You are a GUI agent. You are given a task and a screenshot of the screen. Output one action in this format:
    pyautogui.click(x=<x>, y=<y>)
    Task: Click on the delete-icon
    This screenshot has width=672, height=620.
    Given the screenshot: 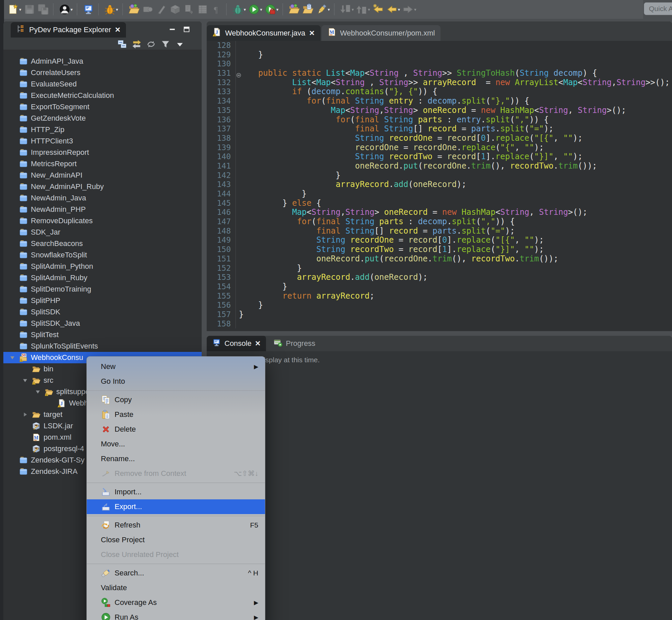 What is the action you would take?
    pyautogui.click(x=106, y=429)
    